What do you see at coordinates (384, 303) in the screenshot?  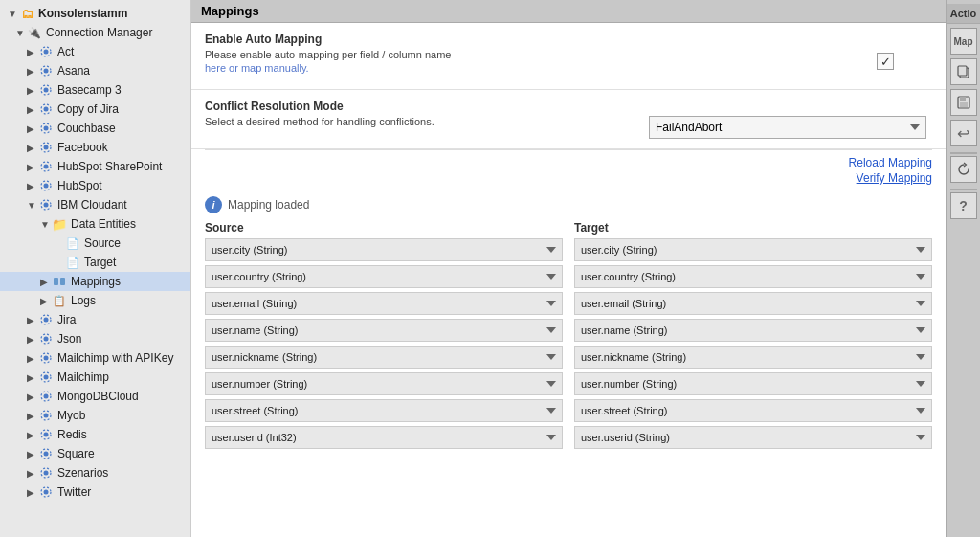 I see `source-select-2: user.email (String)` at bounding box center [384, 303].